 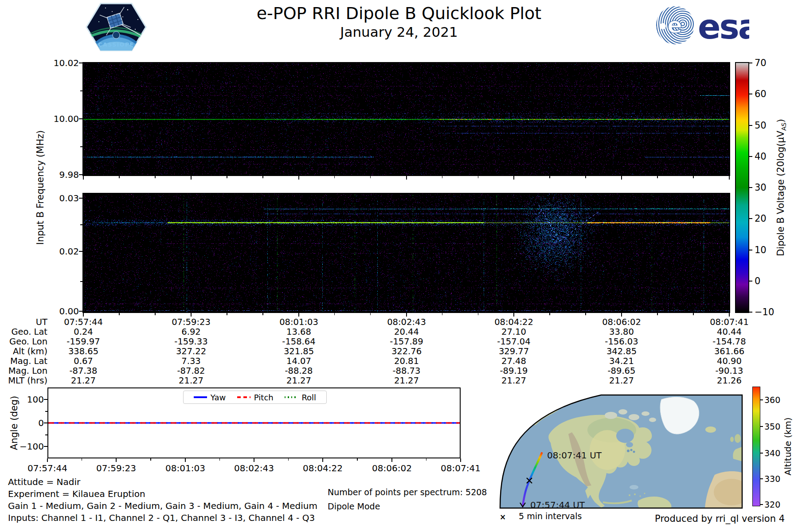 I want to click on top-ytick-1: 10.02, so click(x=60, y=63).